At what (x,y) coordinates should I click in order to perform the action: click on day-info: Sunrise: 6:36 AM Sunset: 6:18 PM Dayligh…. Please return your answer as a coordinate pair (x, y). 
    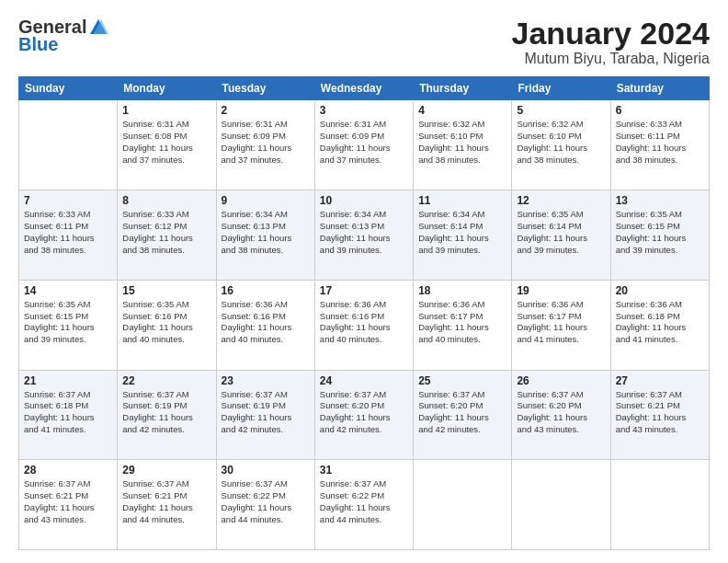
    Looking at the image, I should click on (660, 322).